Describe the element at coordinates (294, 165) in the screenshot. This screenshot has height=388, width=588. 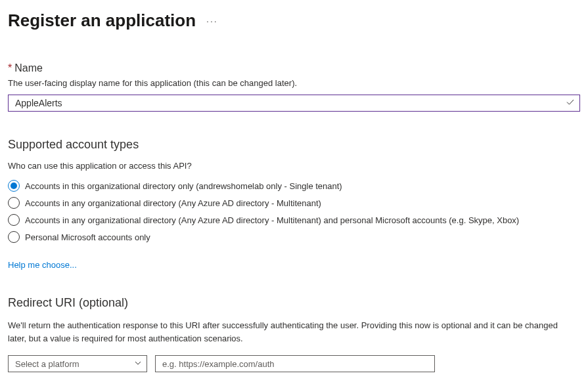
I see `account-types-subtext: Who can use this application or access t…` at that location.